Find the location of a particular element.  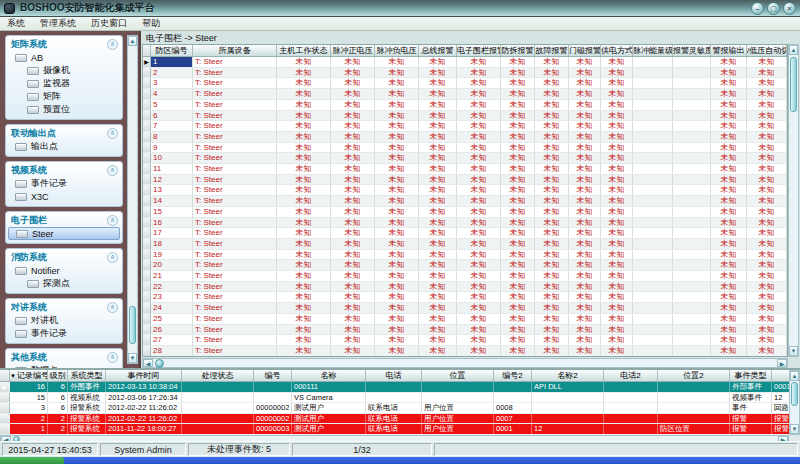

event-cell: 事件 is located at coordinates (751, 408).